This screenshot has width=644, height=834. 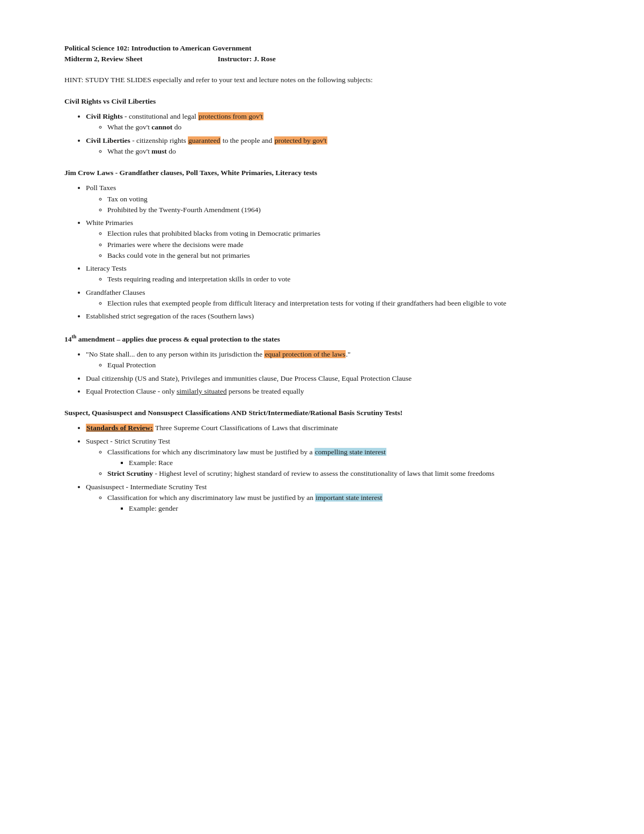 What do you see at coordinates (322, 54) in the screenshot?
I see `header-block: Political Science 102: Introduction to A…` at bounding box center [322, 54].